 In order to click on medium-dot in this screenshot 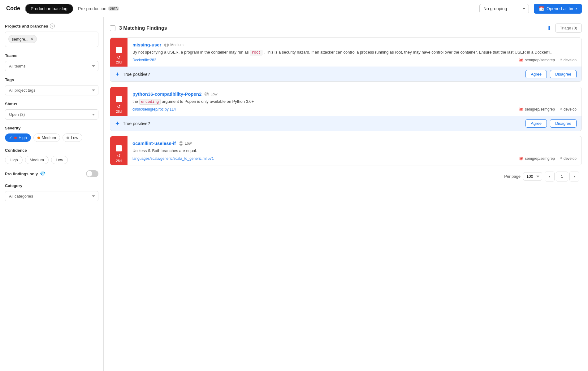, I will do `click(39, 138)`.